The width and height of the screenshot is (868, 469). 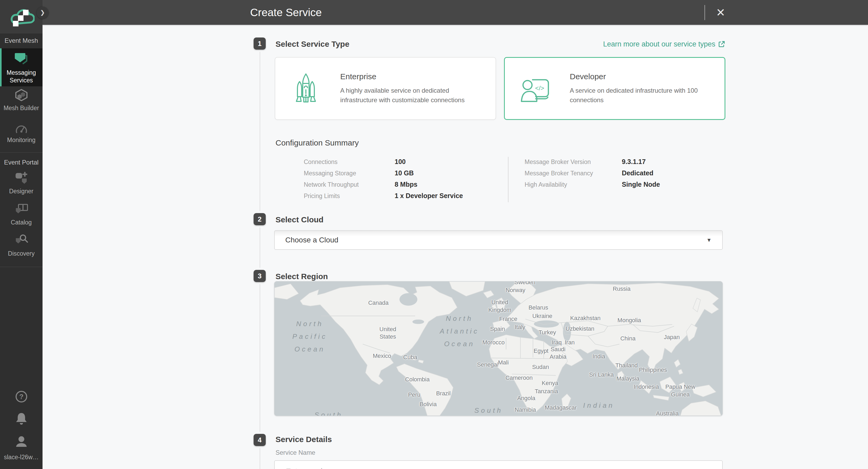 I want to click on step-title-service-details: Service Details, so click(x=304, y=439).